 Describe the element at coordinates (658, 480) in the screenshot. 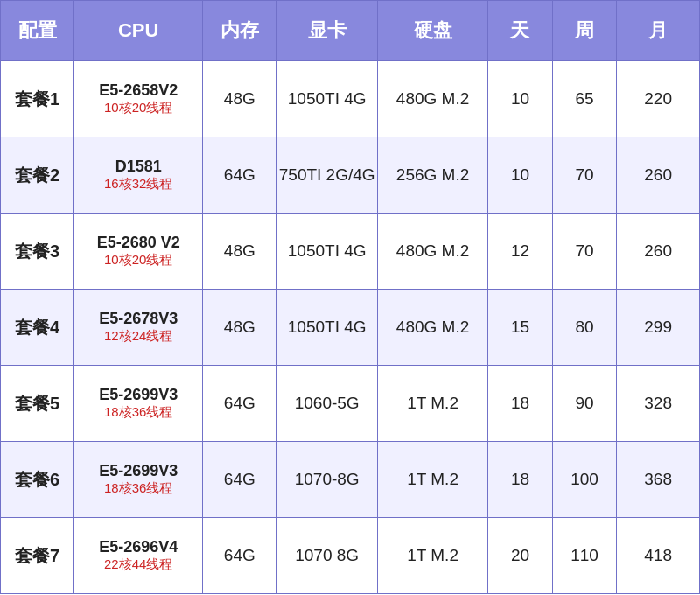

I see `month-price: 368` at that location.